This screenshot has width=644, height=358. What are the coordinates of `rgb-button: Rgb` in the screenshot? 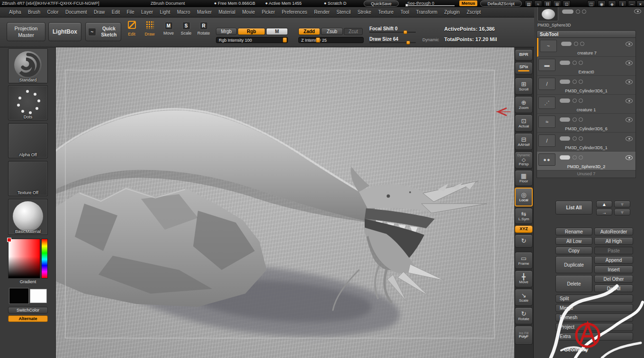 It's located at (251, 31).